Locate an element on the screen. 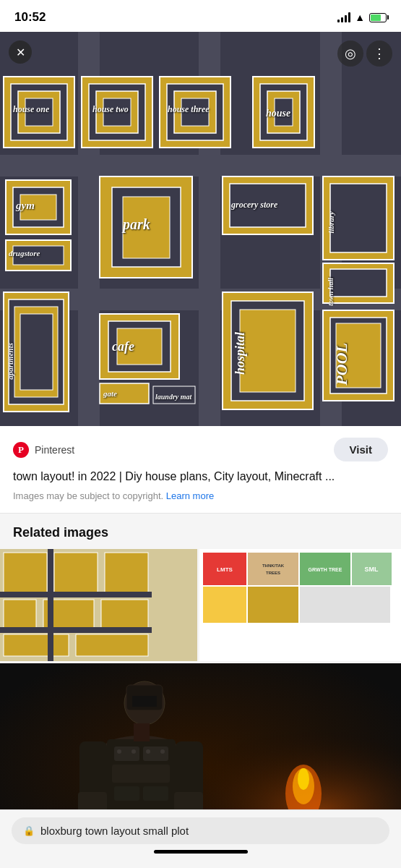 The image size is (401, 868). battery-fill is located at coordinates (376, 17).